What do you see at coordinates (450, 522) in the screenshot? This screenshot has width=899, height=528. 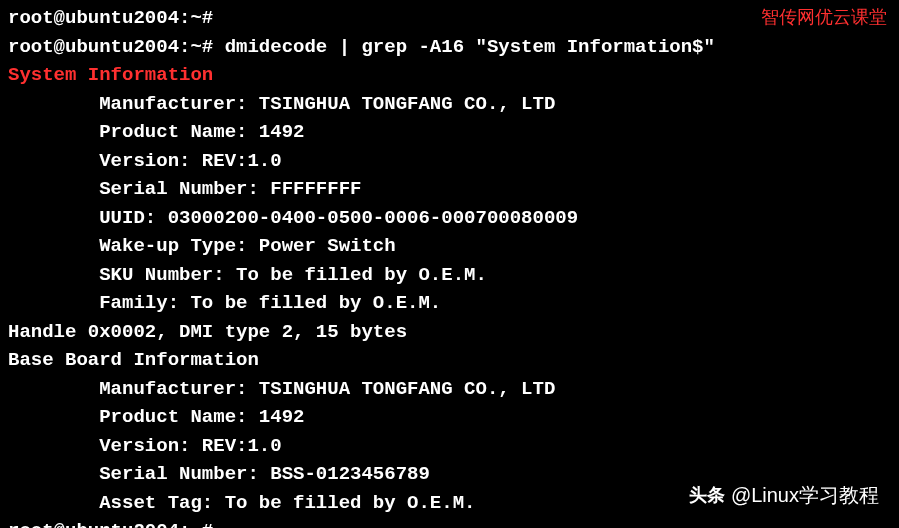 I see `prompt-line-2: root@ubuntu2004:~#` at bounding box center [450, 522].